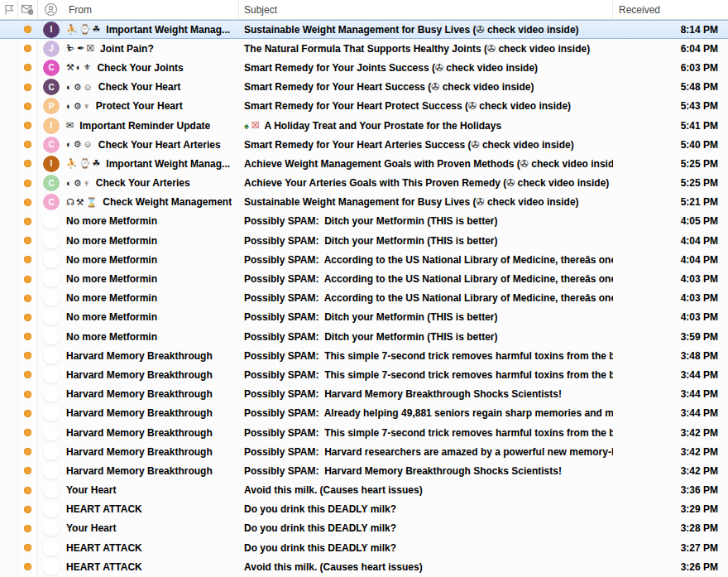 This screenshot has width=728, height=577. What do you see at coordinates (364, 490) in the screenshot?
I see `email-row: Your HeartAvoid this milk. (Causes heart…` at bounding box center [364, 490].